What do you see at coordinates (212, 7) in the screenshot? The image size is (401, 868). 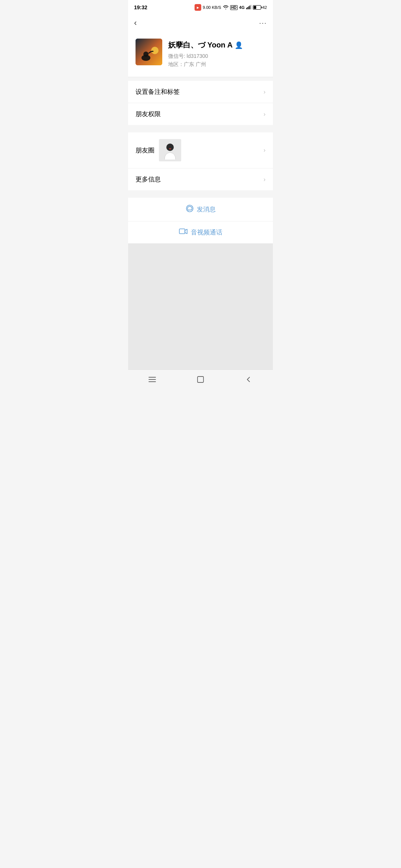 I see `network-speed: 9.00 KB/S` at bounding box center [212, 7].